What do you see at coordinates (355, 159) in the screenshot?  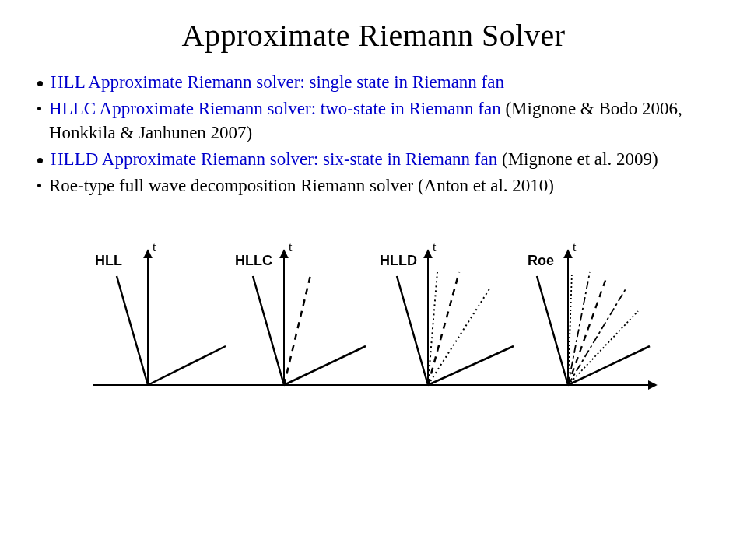 I see `bullet-text: HLLD Approximate Riemann solver: six-sta…` at bounding box center [355, 159].